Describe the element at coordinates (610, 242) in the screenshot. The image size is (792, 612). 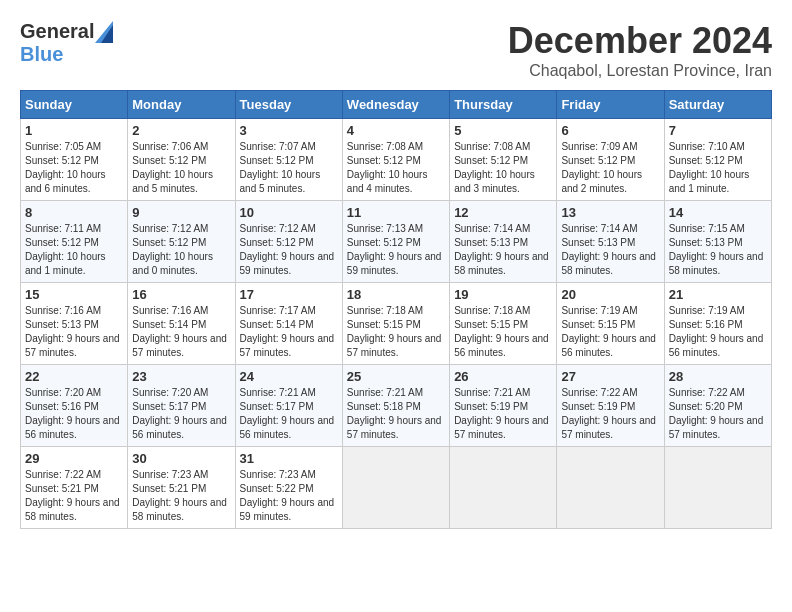
I see `calendar-cell: 13Sunrise: 7:14 AMSunset: 5:13 PMDayligh…` at that location.